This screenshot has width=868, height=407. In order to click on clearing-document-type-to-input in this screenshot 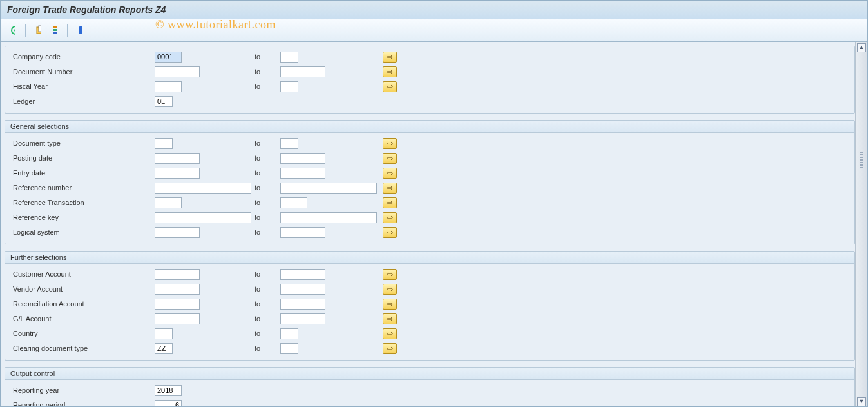, I will do `click(289, 348)`.